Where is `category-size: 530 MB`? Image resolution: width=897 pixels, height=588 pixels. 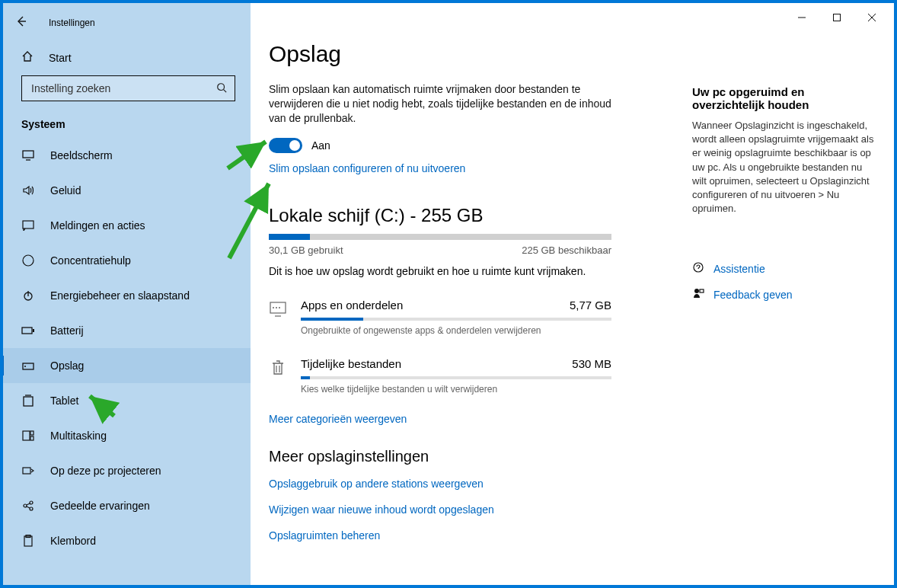
category-size: 530 MB is located at coordinates (592, 364).